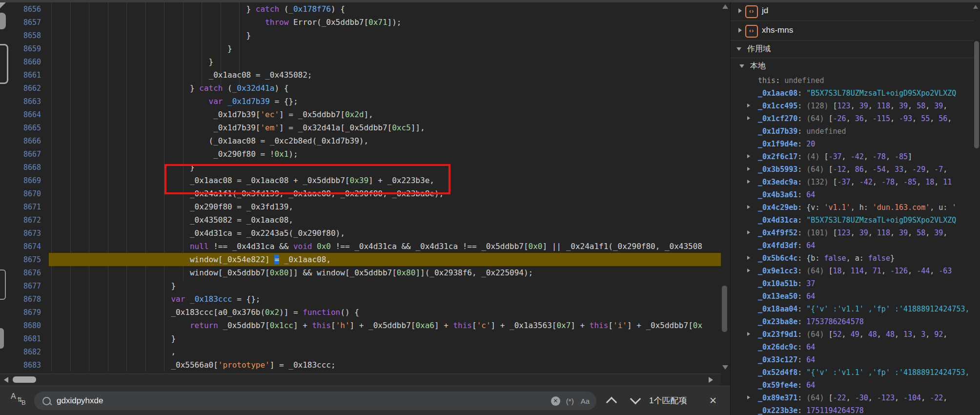 This screenshot has height=415, width=980. Describe the element at coordinates (24, 207) in the screenshot. I see `line-number: 8671` at that location.